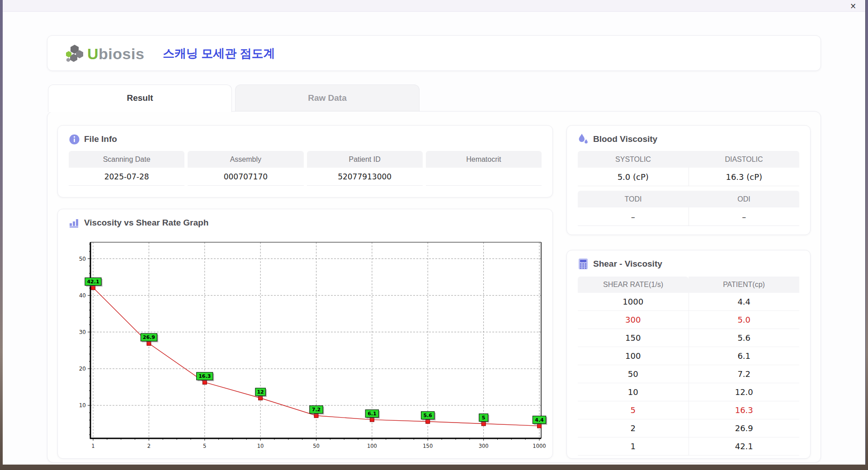  I want to click on calculator-icon, so click(583, 264).